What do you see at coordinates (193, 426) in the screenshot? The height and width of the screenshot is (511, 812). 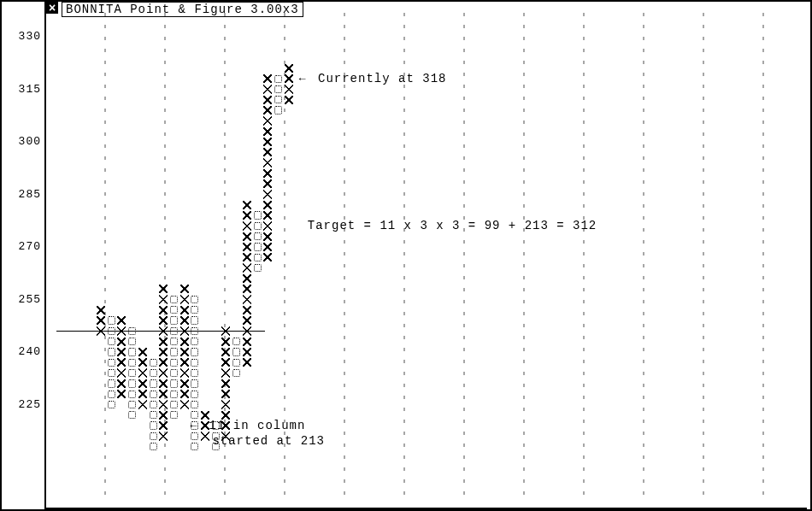 I see `arrow-left-icon: ←` at bounding box center [193, 426].